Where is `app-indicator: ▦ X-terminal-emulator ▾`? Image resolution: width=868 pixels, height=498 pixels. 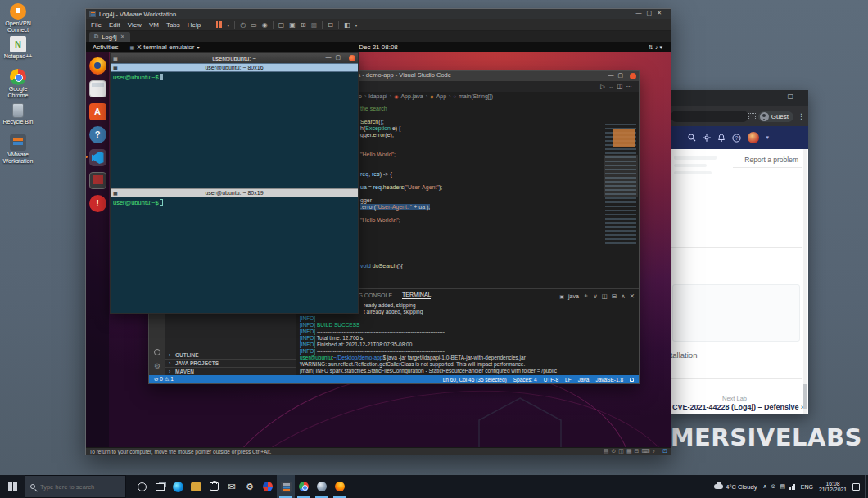
app-indicator: ▦ X-terminal-emulator ▾ is located at coordinates (165, 48).